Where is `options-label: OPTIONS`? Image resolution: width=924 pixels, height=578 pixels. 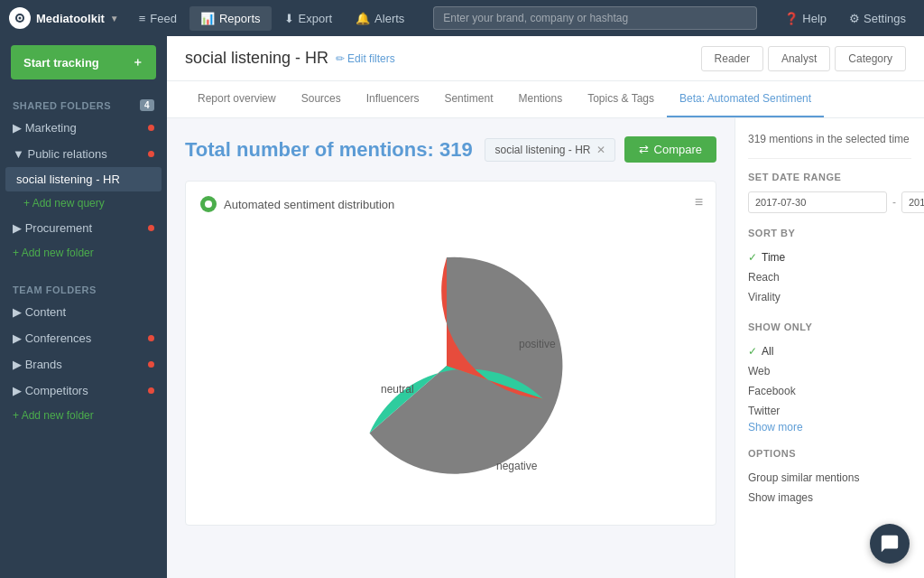
options-label: OPTIONS is located at coordinates (830, 453).